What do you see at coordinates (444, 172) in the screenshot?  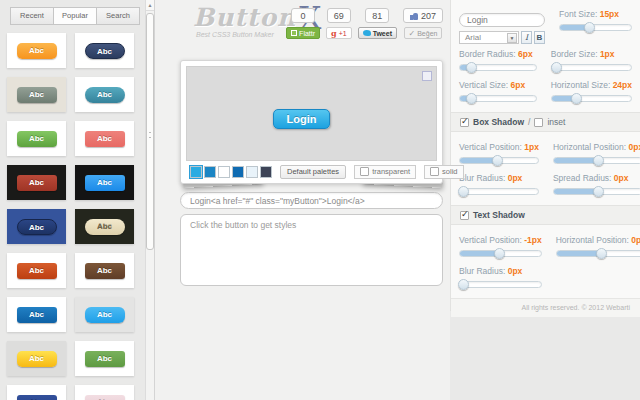 I see `solid-checkbox: solid` at bounding box center [444, 172].